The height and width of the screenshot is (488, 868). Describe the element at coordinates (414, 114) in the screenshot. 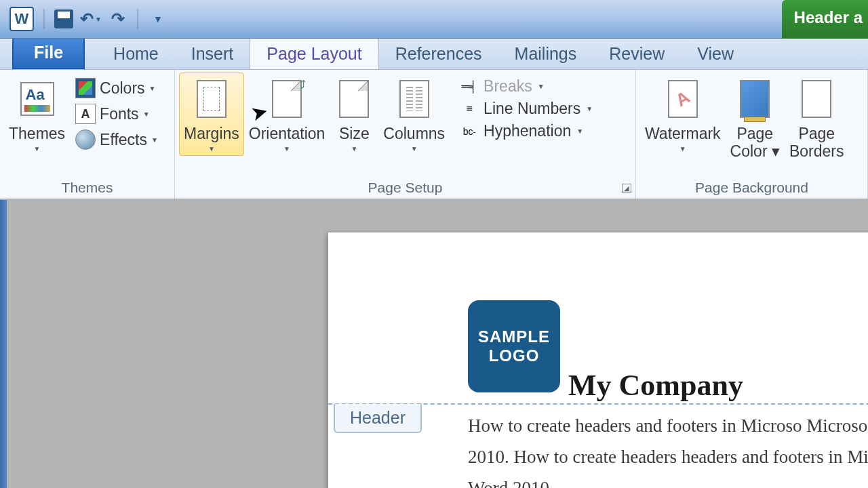

I see `columns-button: Columns ▼` at that location.